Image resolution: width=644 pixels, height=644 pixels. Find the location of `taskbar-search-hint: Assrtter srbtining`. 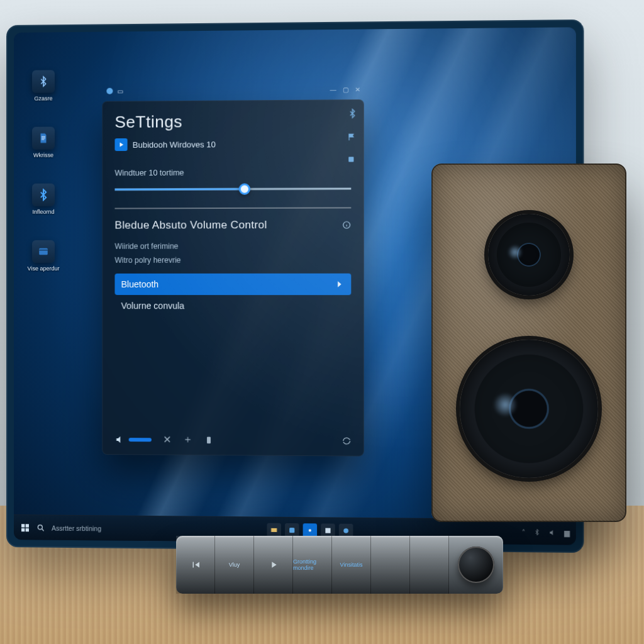

taskbar-search-hint: Assrtter srbtining is located at coordinates (77, 528).